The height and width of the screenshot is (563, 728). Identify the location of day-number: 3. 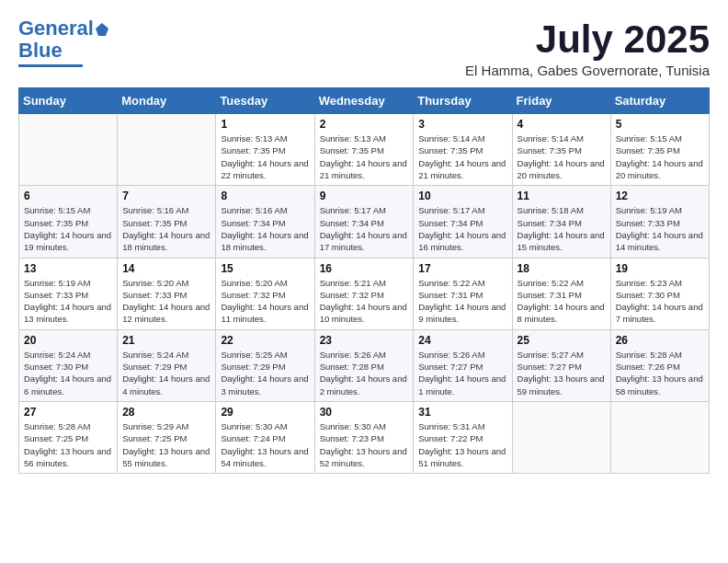
(462, 124).